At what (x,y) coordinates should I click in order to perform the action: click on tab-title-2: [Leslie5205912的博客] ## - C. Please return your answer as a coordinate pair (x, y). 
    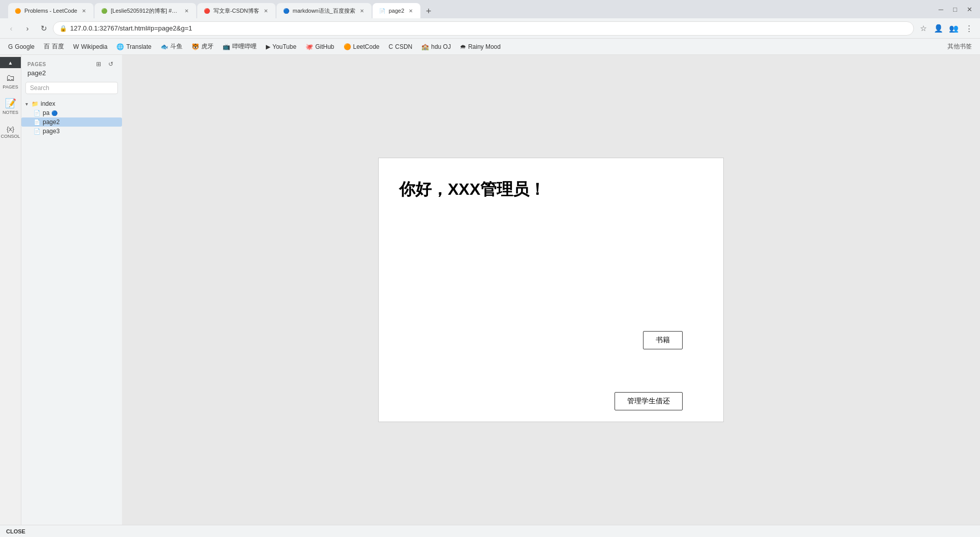
    Looking at the image, I should click on (145, 11).